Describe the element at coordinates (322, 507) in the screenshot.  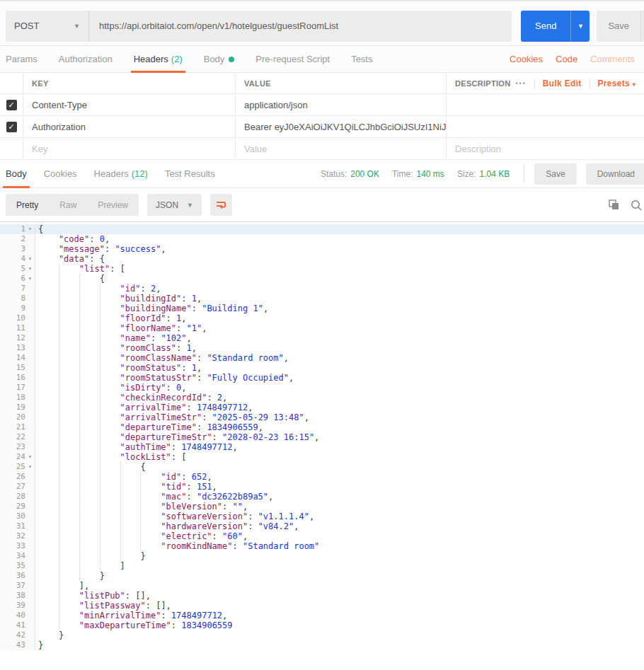
I see `code-line: 29"bleVersion": "",` at that location.